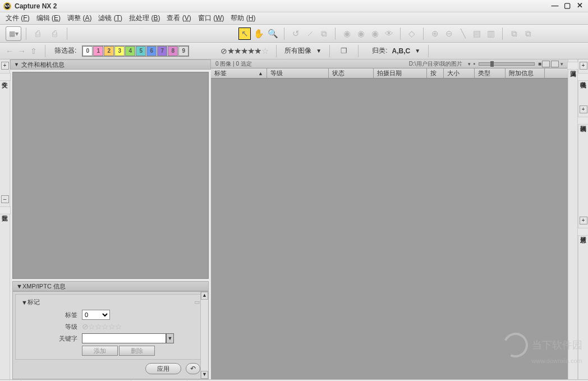 This screenshot has height=381, width=588. What do you see at coordinates (243, 18) in the screenshot?
I see `menu-h: 帮助 (H)` at bounding box center [243, 18].